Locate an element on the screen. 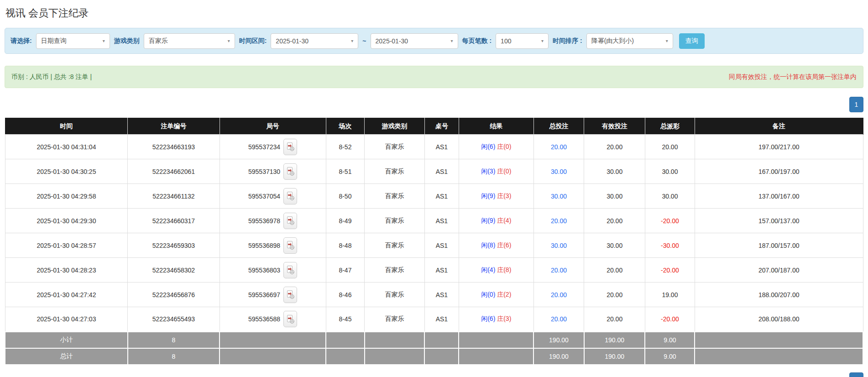  result-cell: 闲(6) 庄(3) is located at coordinates (496, 319).